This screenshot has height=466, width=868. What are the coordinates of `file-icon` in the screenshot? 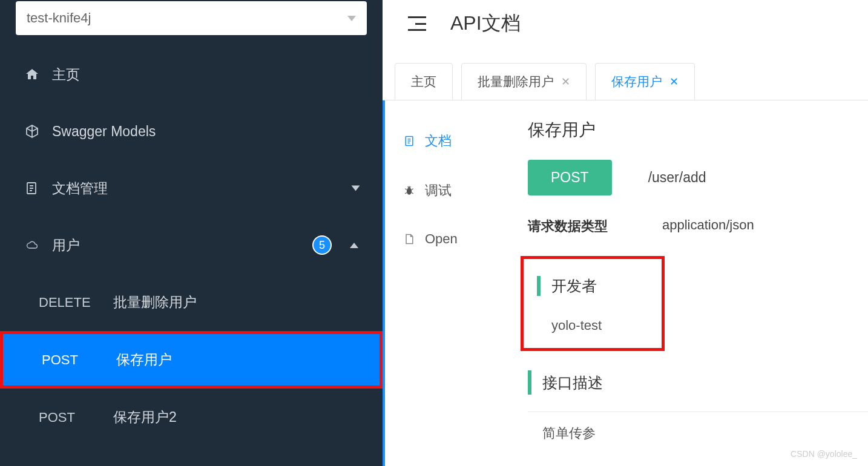 It's located at (409, 239).